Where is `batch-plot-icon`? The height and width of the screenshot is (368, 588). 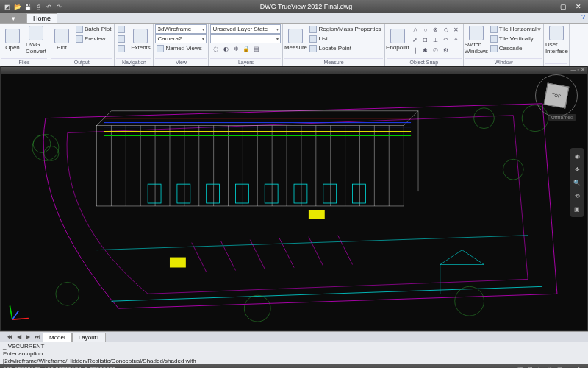 batch-plot-icon is located at coordinates (79, 29).